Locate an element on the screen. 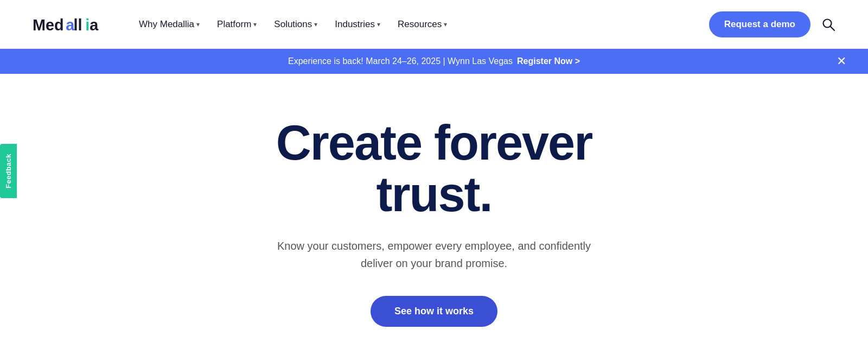 This screenshot has height=342, width=868. nav-link-industries: Industries ▾ is located at coordinates (358, 24).